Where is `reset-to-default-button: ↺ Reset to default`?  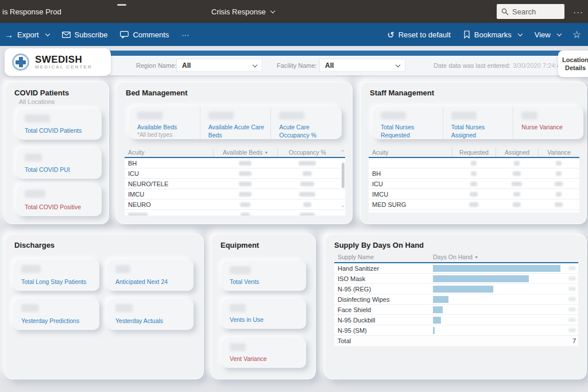 reset-to-default-button: ↺ Reset to default is located at coordinates (419, 34).